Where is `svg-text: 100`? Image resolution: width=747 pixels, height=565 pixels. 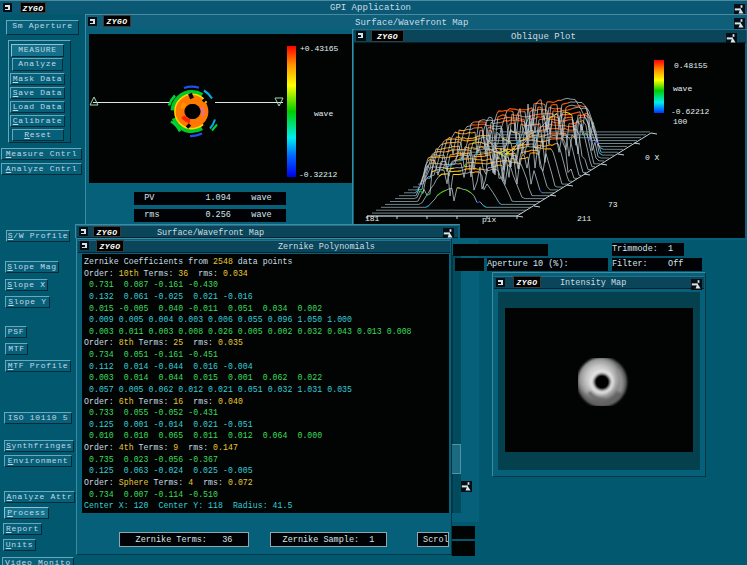
svg-text: 100 is located at coordinates (680, 122).